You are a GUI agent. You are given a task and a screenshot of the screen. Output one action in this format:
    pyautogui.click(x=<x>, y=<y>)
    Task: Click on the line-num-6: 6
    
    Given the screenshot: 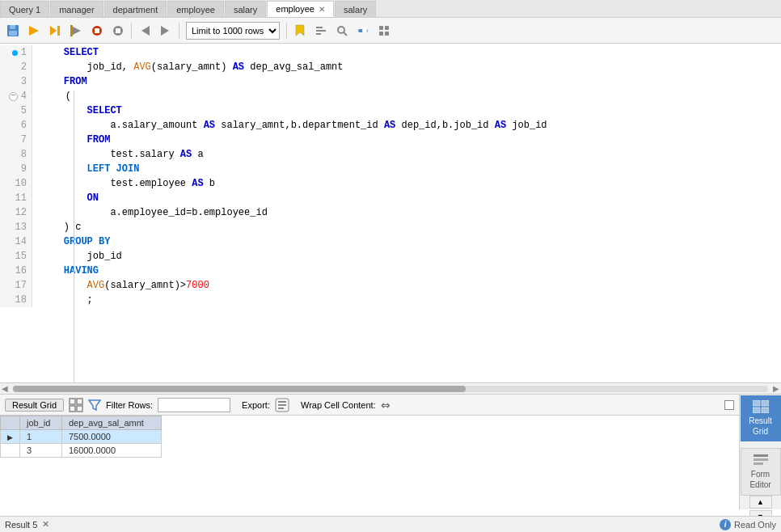 What is the action you would take?
    pyautogui.click(x=16, y=125)
    